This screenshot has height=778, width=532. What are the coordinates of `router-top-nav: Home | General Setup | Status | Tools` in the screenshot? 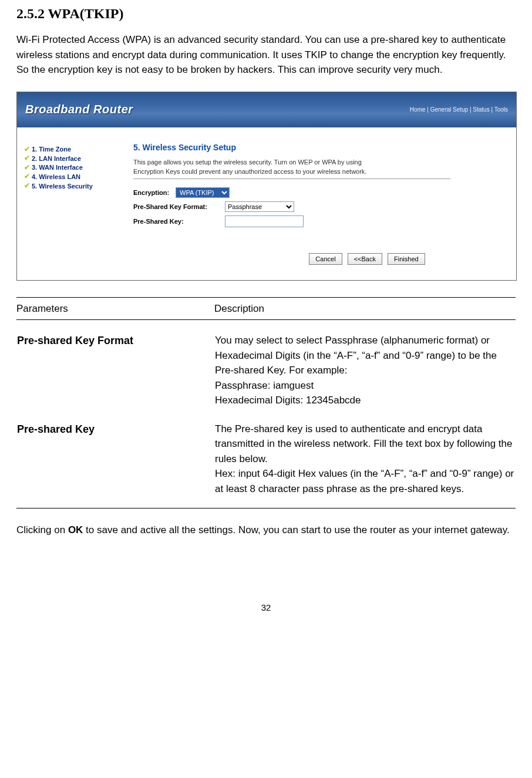 It's located at (459, 109).